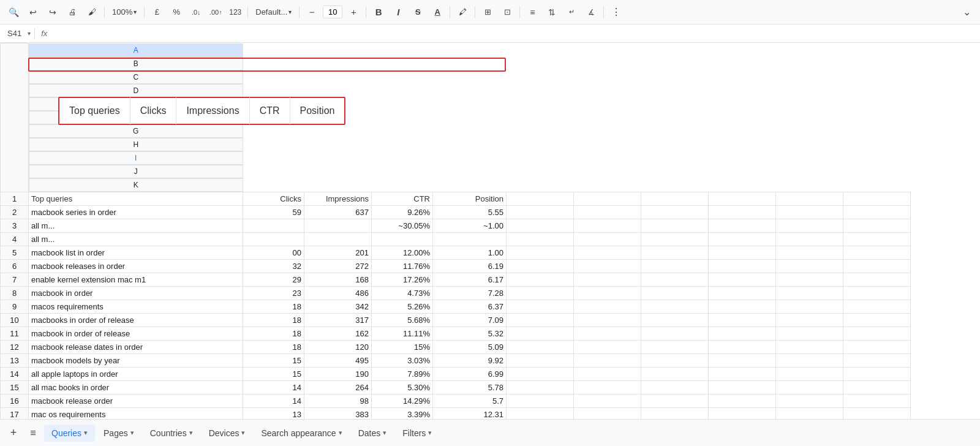  What do you see at coordinates (136, 333) in the screenshot?
I see `table-cell: macbook in order of release` at bounding box center [136, 333].